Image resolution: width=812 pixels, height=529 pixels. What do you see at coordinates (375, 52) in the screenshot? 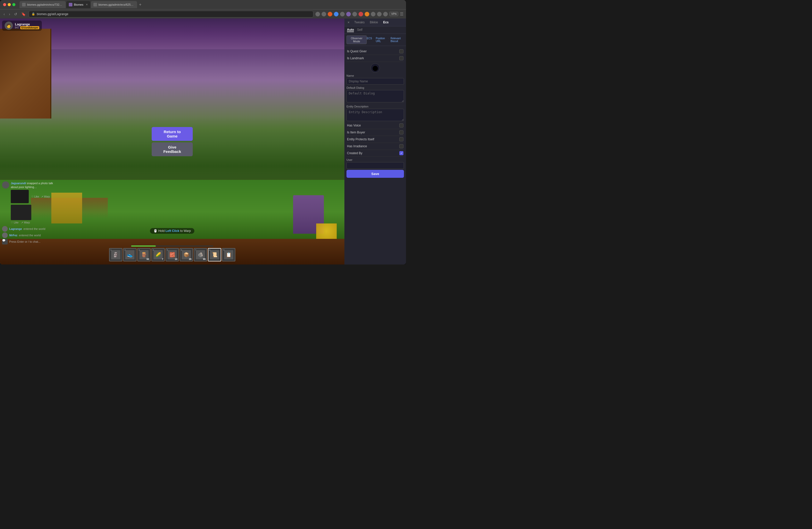
I see `is-quest-giver-row: Is Quest Giver` at bounding box center [375, 52].